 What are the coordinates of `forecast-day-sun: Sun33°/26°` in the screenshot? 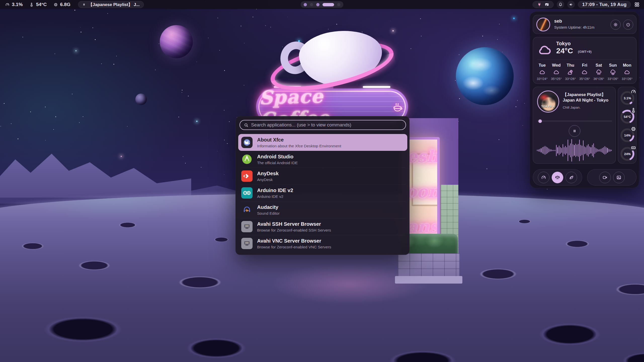 It's located at (613, 72).